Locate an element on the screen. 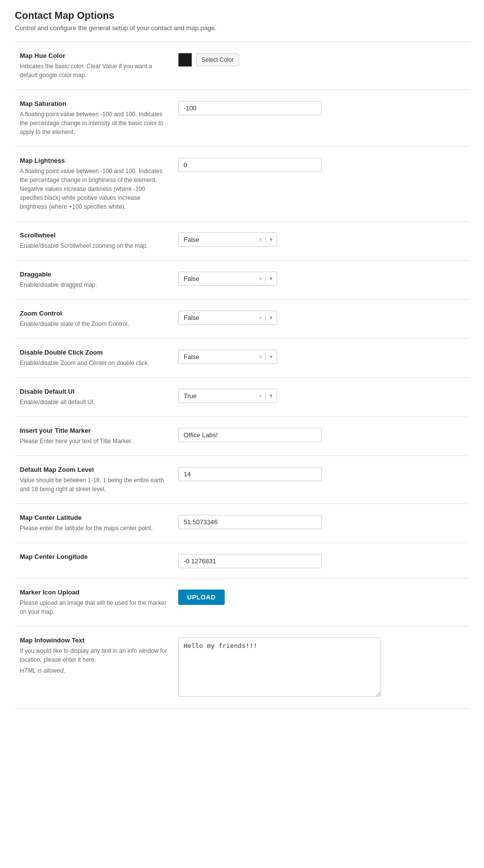  option-label-zoom-control: Zoom Control is located at coordinates (94, 314).